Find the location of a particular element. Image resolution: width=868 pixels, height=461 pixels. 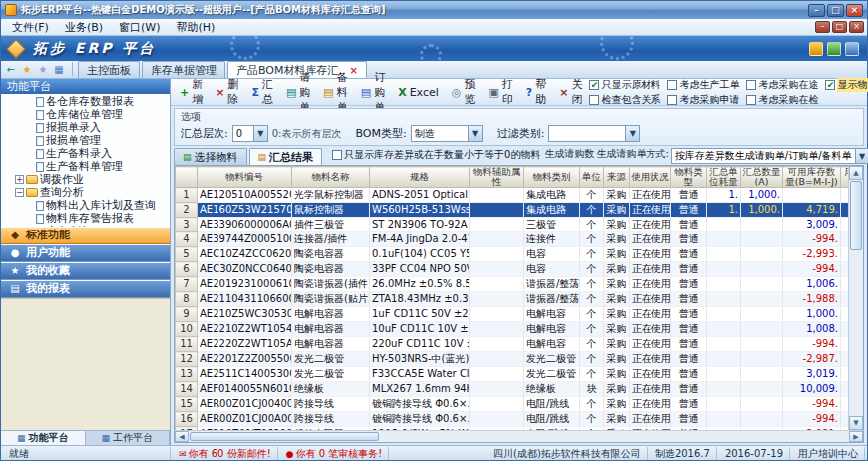

preview-button: ◎预览 is located at coordinates (464, 92).